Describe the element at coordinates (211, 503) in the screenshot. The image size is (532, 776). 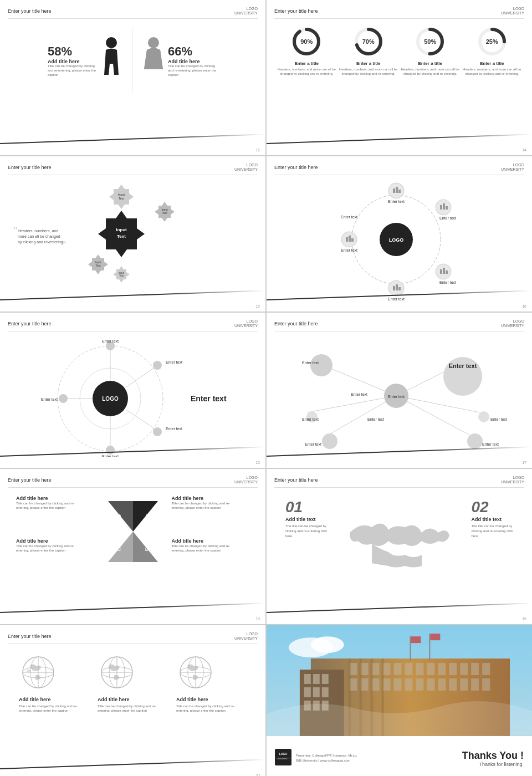
I see `item-a: Add title here Title can be changed by c…` at that location.